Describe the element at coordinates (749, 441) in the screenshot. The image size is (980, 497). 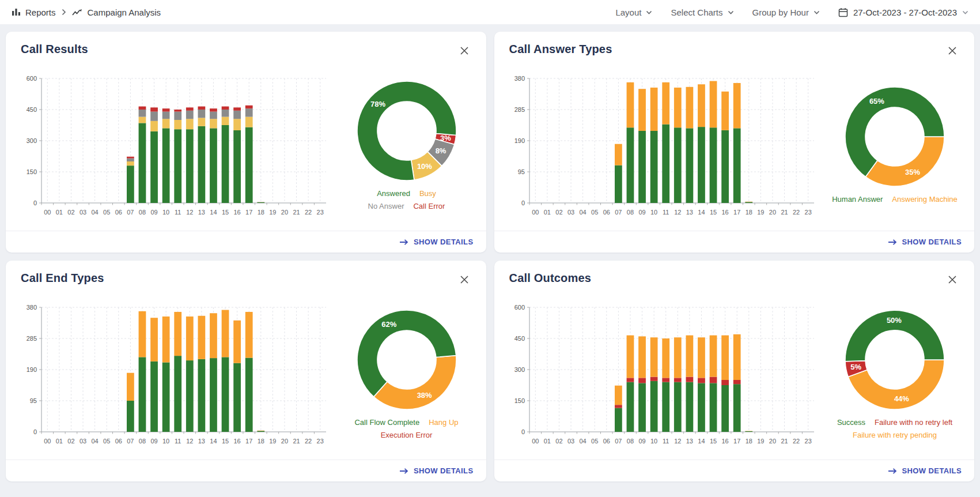
I see `svg-text: 18` at that location.